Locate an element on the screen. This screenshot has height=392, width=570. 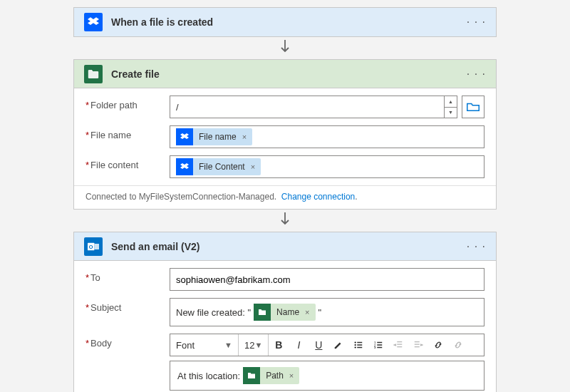
create-file-menu-button: · · · is located at coordinates (476, 74).